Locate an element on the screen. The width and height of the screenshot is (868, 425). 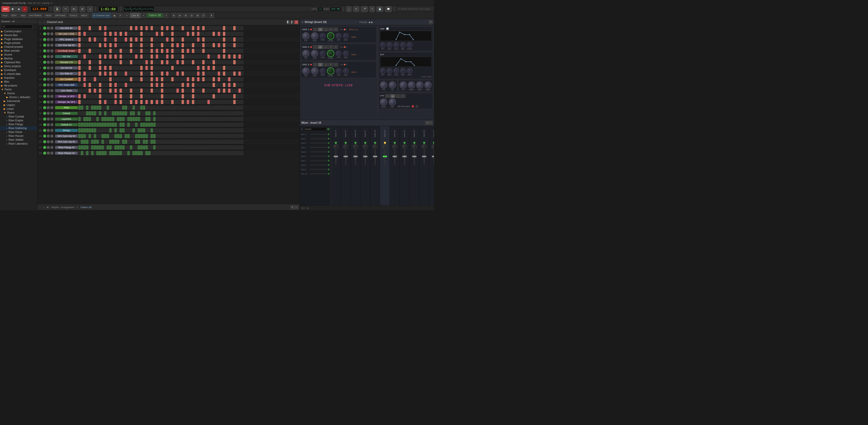
sidebar-item-il-shared-data: ▶IL shared data is located at coordinates (19, 74).